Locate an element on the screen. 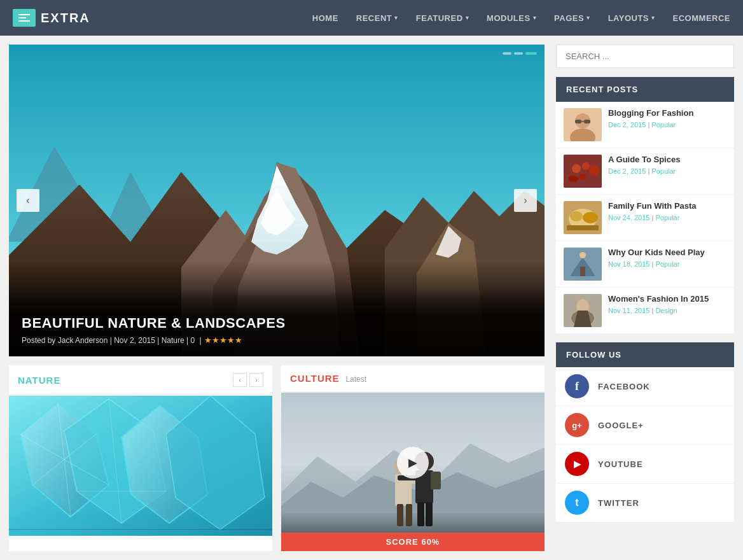 The height and width of the screenshot is (560, 743). culture-subtitle: Latest is located at coordinates (356, 379).